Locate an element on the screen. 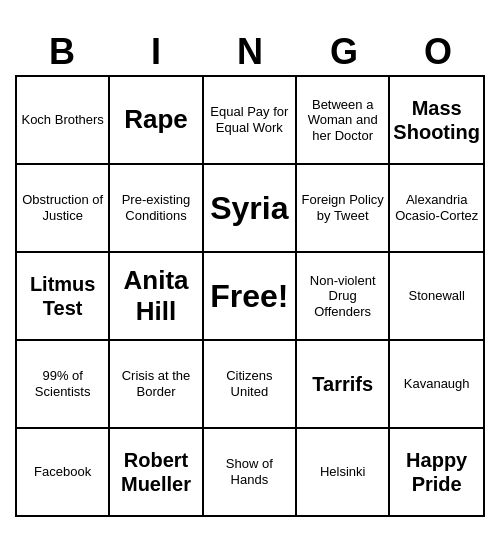 This screenshot has height=544, width=500. bingo-cell: Facebook is located at coordinates (64, 473).